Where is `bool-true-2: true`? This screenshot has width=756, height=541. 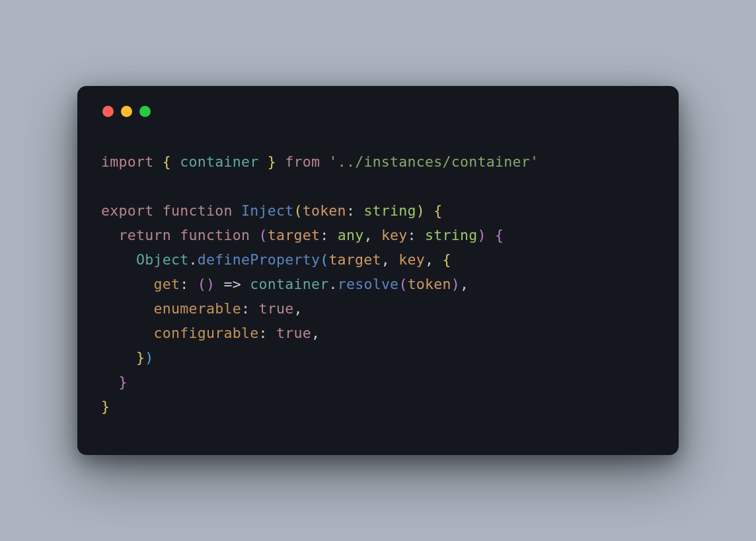
bool-true-2: true is located at coordinates (293, 333).